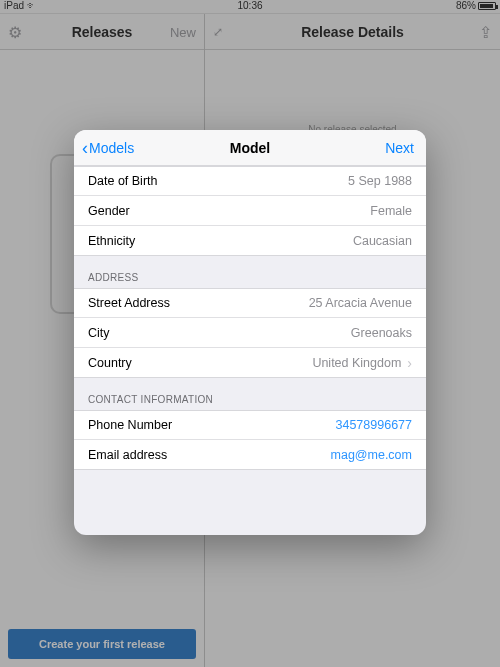 This screenshot has height=667, width=500. What do you see at coordinates (284, 181) in the screenshot?
I see `dob-value: 5 Sep 1988` at bounding box center [284, 181].